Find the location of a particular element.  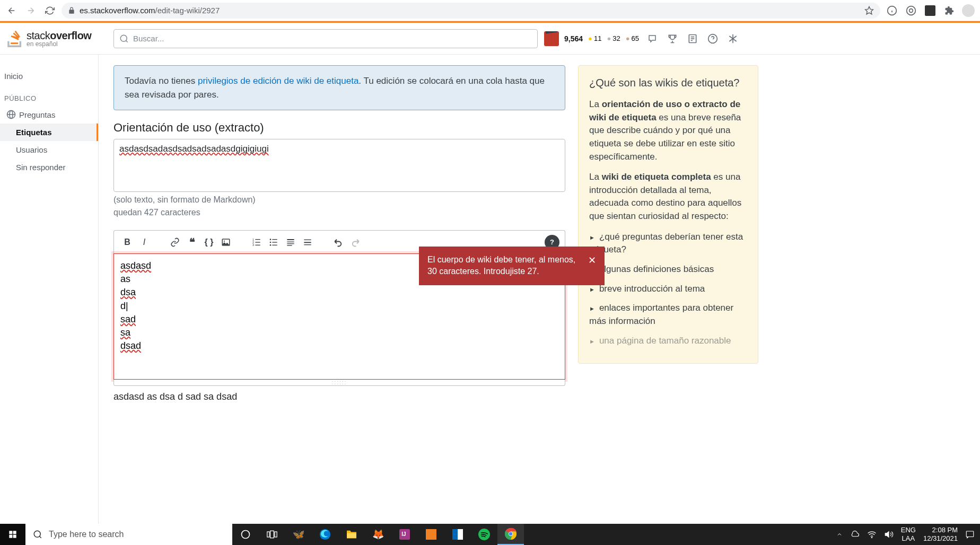

search-icon is located at coordinates (124, 39).